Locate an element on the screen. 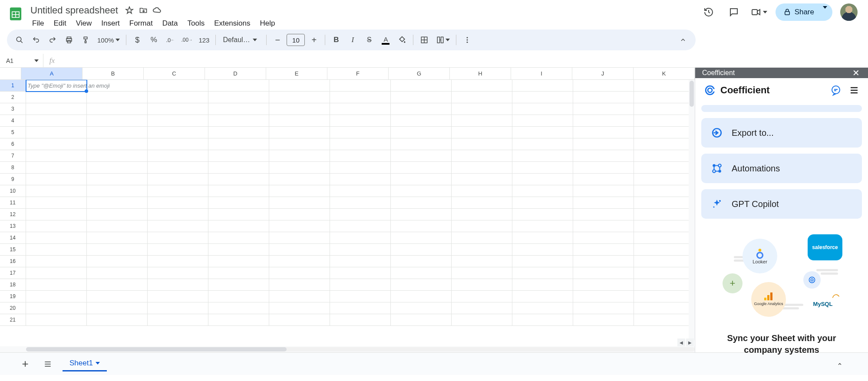 This screenshot has width=868, height=381. row-header: 17 is located at coordinates (13, 273).